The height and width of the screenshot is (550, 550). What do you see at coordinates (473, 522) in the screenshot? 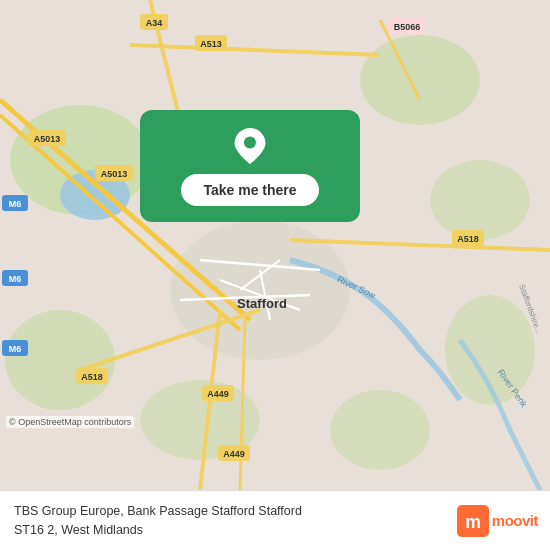
I see `svg-text: m` at bounding box center [473, 522].